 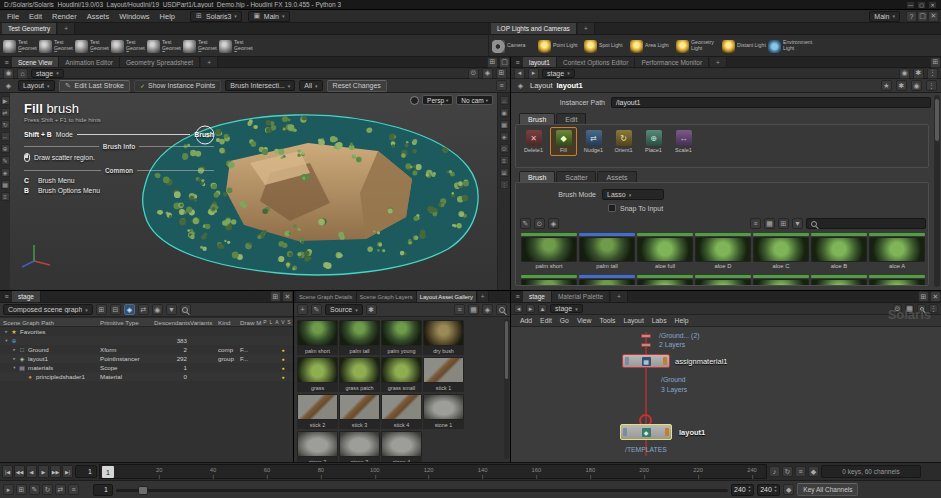 What do you see at coordinates (520, 74) in the screenshot?
I see `back-icon: ◂` at bounding box center [520, 74].